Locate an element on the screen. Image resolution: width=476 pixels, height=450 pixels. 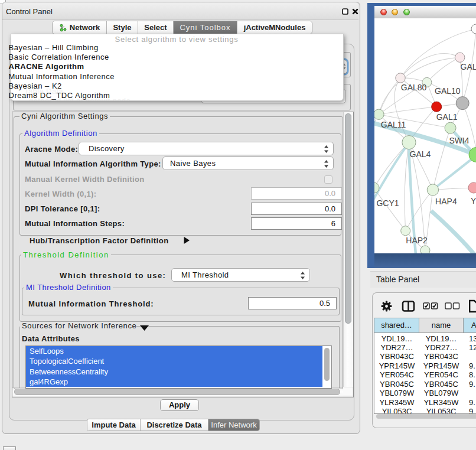
svg-text: GAL1 is located at coordinates (447, 117).